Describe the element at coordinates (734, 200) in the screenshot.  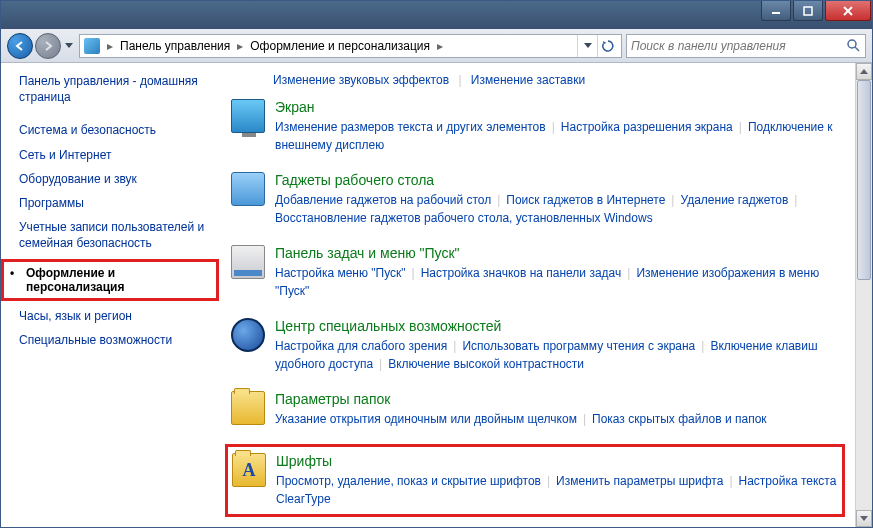
I see `category-link: Удаление гаджетов` at that location.